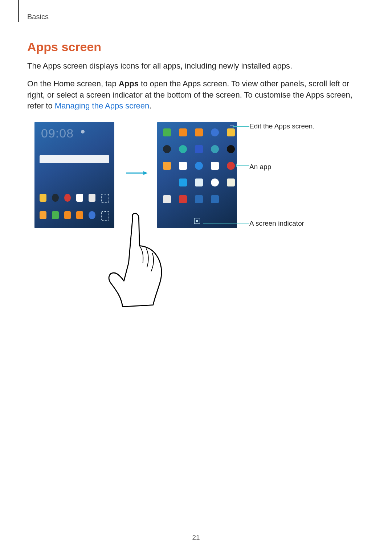 The width and height of the screenshot is (392, 554). What do you see at coordinates (68, 198) in the screenshot?
I see `recorder-icon` at bounding box center [68, 198].